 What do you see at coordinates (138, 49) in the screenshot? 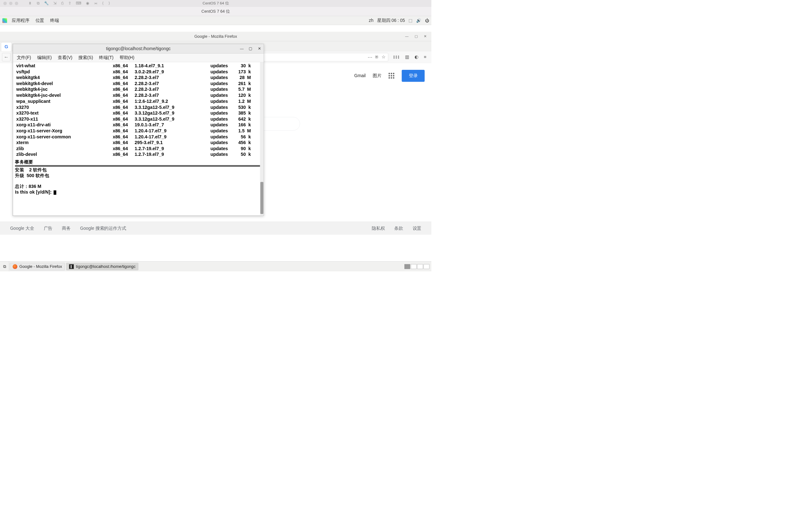
I see `terminal-title-text: tigongc@localhost:/home/tigongc` at bounding box center [138, 49].